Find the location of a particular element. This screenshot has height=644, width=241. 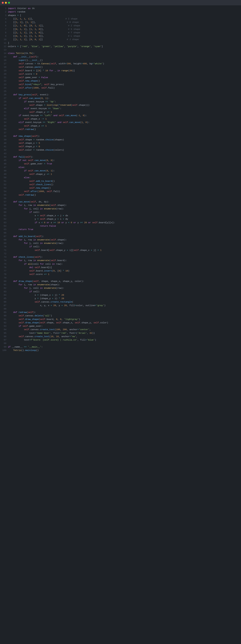

line-num-39: 39 is located at coordinates (4, 140).